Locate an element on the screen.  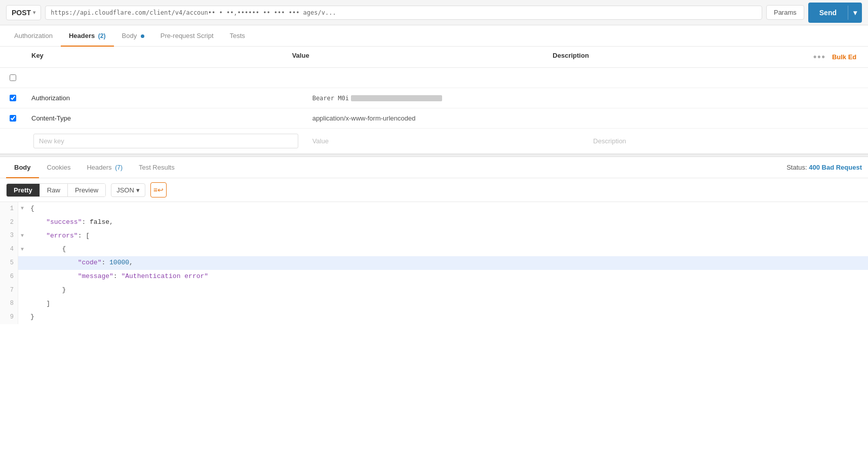
line-number-4: 4 is located at coordinates (9, 249).